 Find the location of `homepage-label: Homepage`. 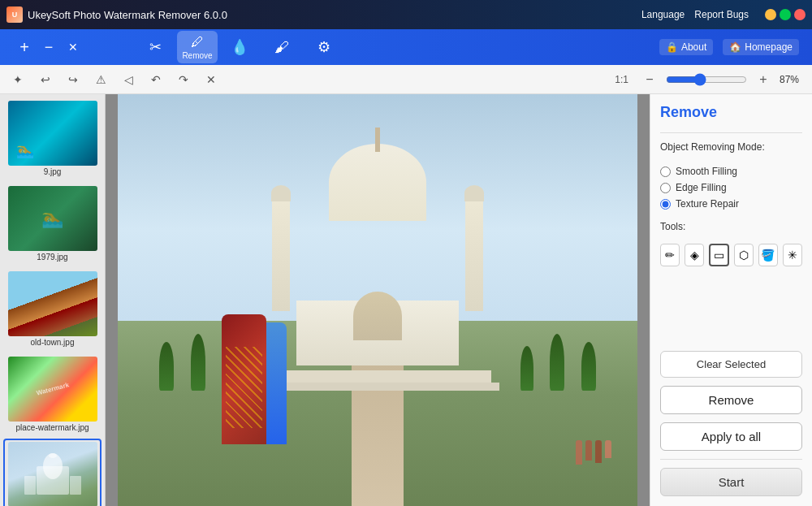

homepage-label: Homepage is located at coordinates (768, 47).